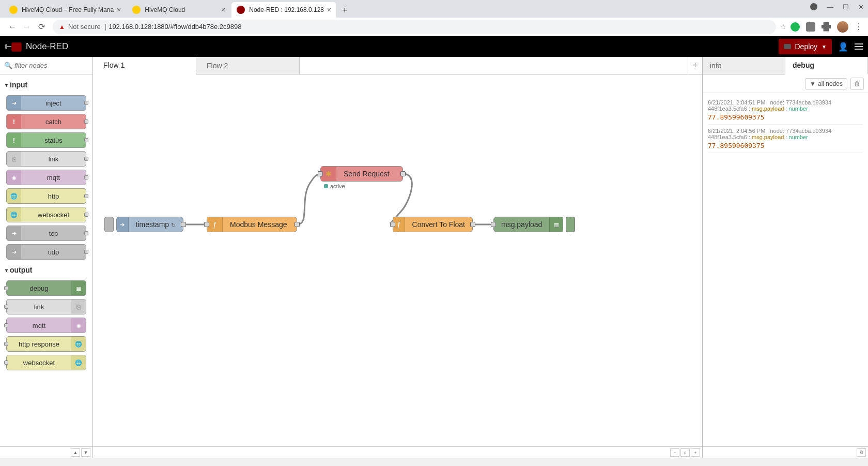  Describe the element at coordinates (830, 7) in the screenshot. I see `minimize-icon: —` at that location.